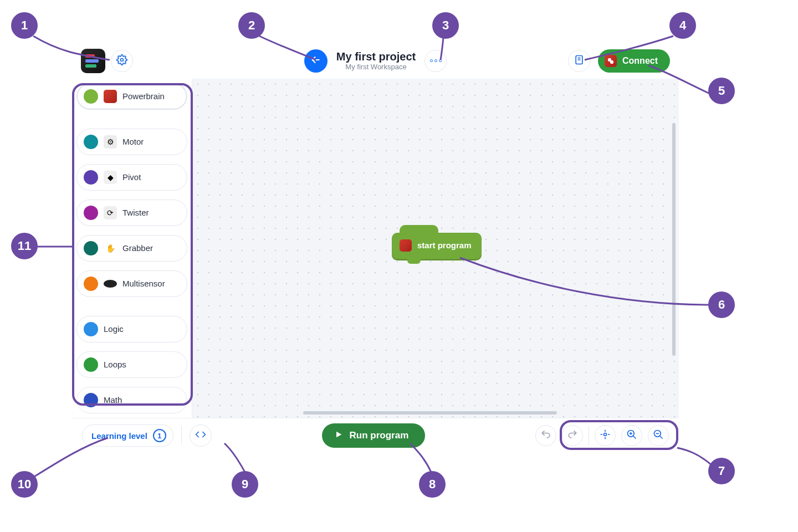 This screenshot has width=798, height=532. Describe the element at coordinates (110, 142) in the screenshot. I see `motor-icon: ⚙` at that location.